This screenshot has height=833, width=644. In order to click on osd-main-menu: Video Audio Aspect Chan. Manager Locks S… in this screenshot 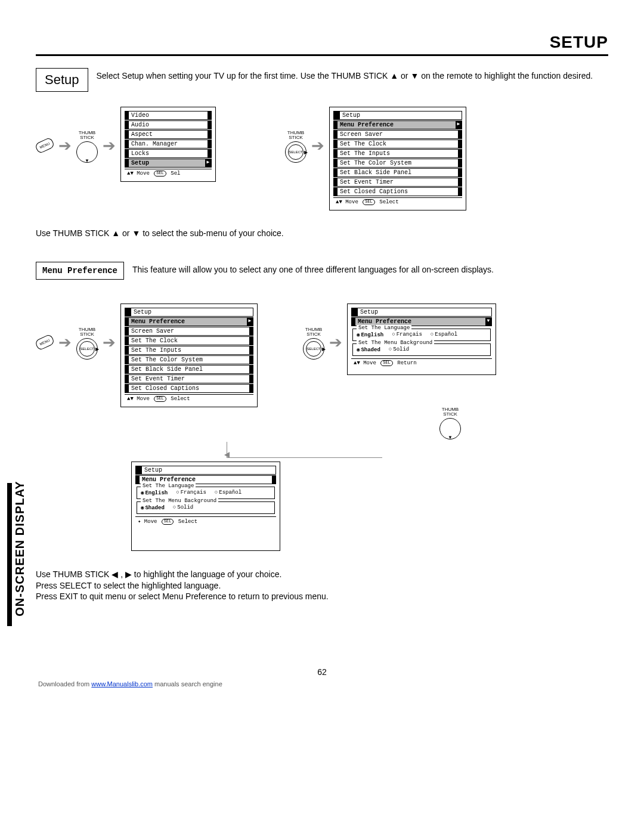, I will do `click(168, 144)`.